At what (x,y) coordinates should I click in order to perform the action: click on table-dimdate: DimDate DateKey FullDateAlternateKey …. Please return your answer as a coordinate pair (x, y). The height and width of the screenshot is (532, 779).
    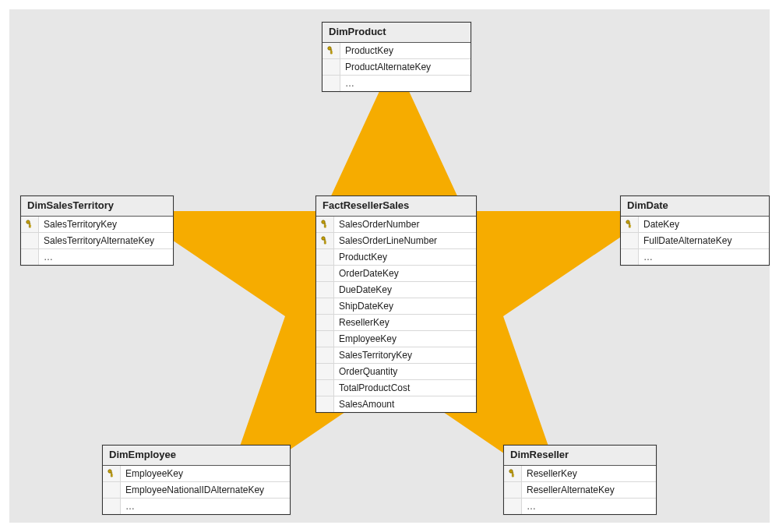
    Looking at the image, I should click on (695, 231).